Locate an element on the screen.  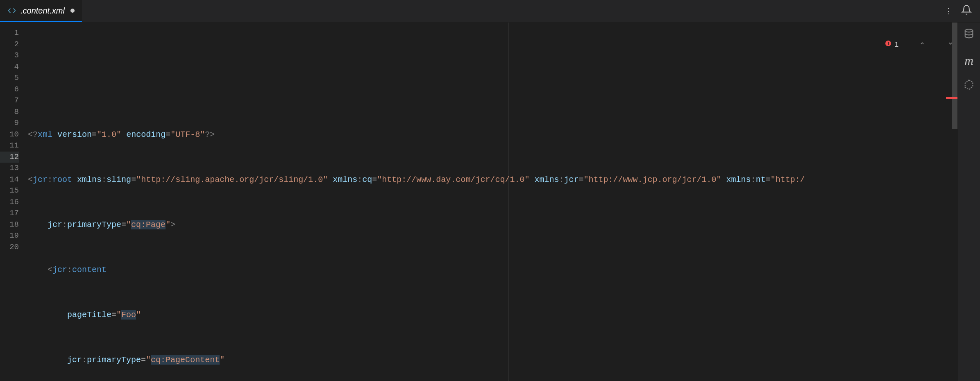
database-icon is located at coordinates (969, 35).